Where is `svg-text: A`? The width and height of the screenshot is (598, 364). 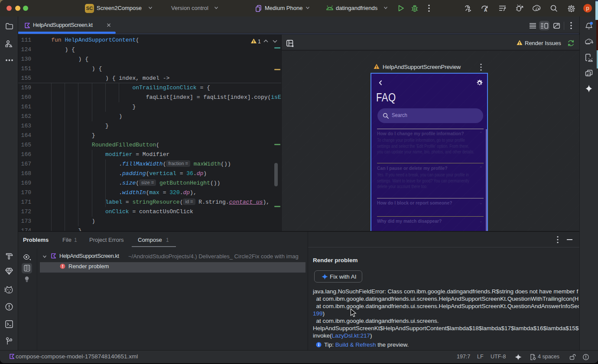 svg-text: A is located at coordinates (485, 10).